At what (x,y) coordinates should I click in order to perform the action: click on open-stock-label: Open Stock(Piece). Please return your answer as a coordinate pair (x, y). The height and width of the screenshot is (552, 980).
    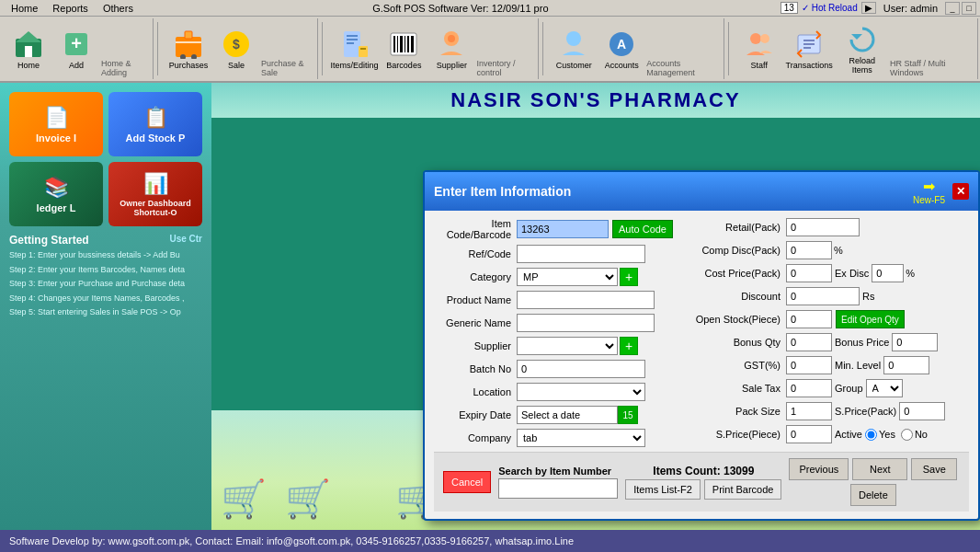
    Looking at the image, I should click on (737, 319).